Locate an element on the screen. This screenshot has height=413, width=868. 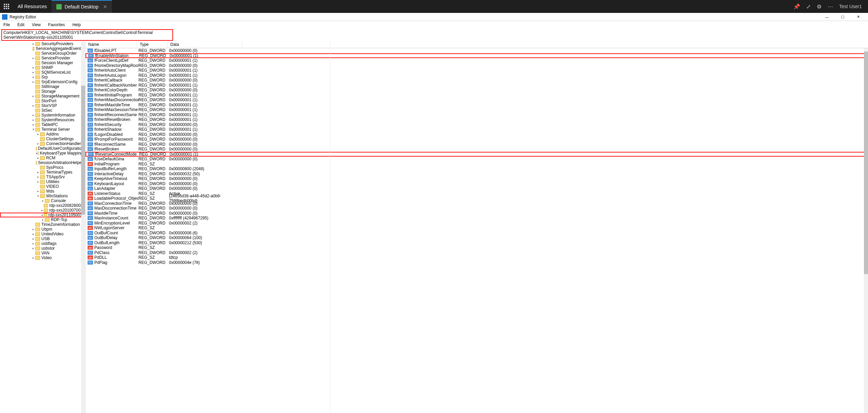
value-row: 01fInheritSecurityREG_DWORD0x00000000 (0… is located at coordinates (477, 125).